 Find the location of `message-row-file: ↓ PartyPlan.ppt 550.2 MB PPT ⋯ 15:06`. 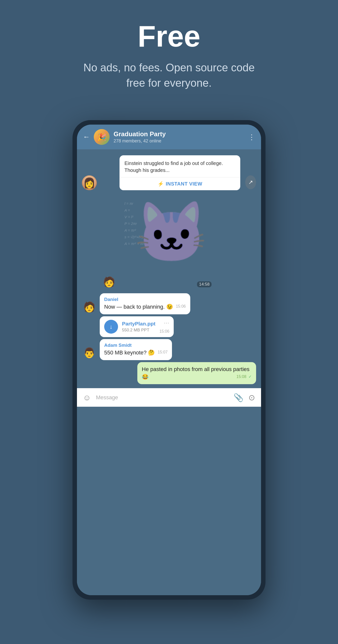

message-row-file: ↓ PartyPlan.ppt 550.2 MB PPT ⋯ 15:06 is located at coordinates (169, 326).